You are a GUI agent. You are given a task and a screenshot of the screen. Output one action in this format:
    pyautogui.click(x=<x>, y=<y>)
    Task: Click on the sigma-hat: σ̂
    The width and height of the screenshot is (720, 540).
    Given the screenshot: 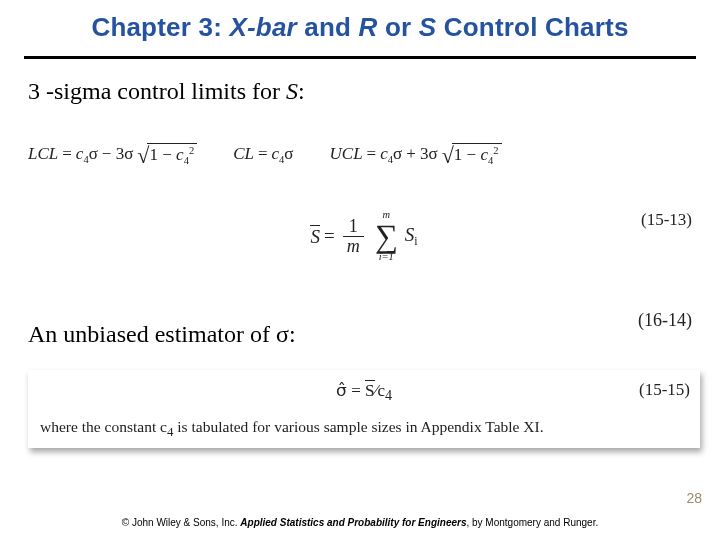 What is the action you would take?
    pyautogui.click(x=342, y=390)
    